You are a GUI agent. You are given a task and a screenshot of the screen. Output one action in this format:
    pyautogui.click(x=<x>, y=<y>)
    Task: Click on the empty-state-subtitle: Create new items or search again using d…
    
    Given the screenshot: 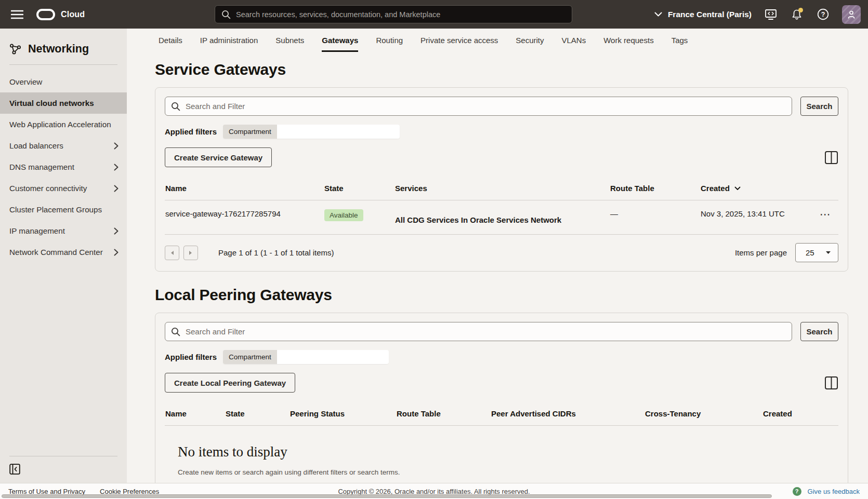 What is the action you would take?
    pyautogui.click(x=508, y=473)
    